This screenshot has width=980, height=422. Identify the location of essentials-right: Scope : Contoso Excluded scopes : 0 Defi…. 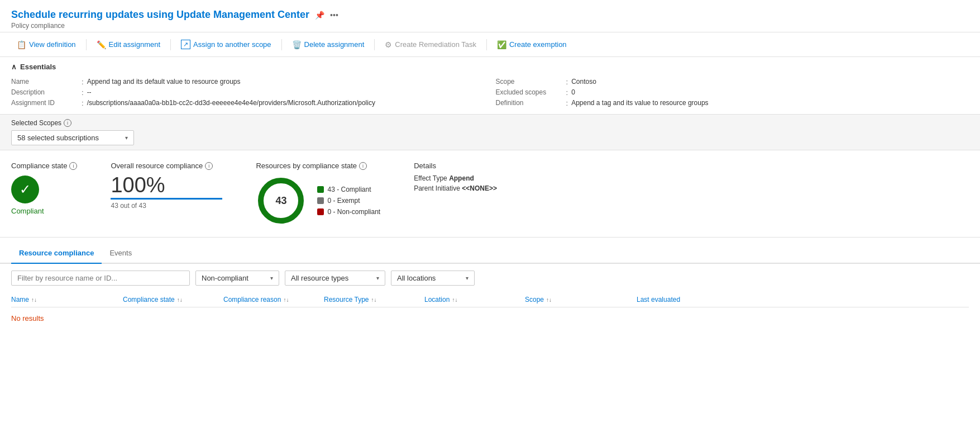
(733, 93).